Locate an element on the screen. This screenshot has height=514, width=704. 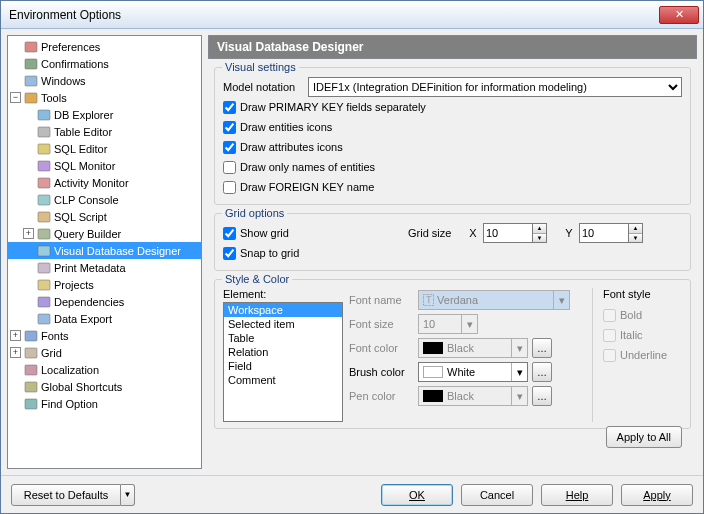
chk-only-names is located at coordinates (230, 168).